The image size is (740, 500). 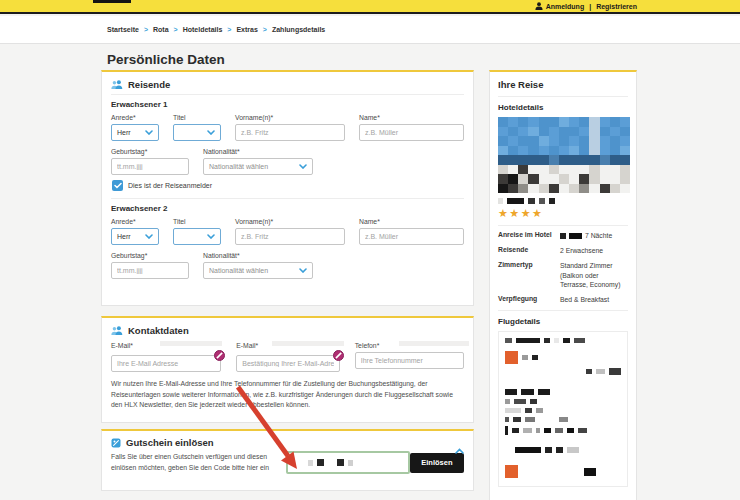 What do you see at coordinates (298, 30) in the screenshot?
I see `breadcrumb-item: Zahlungsdetails` at bounding box center [298, 30].